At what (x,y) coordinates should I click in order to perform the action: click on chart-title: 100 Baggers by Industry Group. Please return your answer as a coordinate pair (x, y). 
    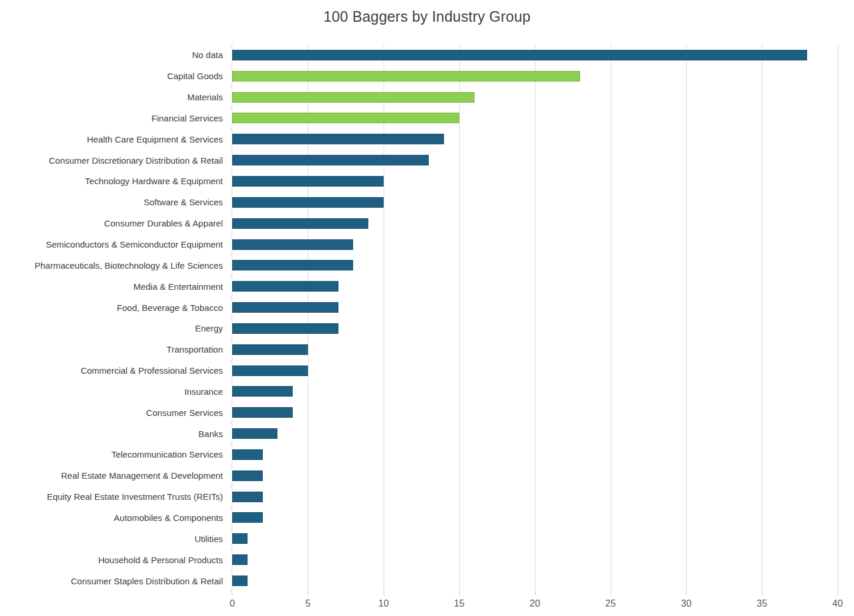
    Looking at the image, I should click on (427, 16).